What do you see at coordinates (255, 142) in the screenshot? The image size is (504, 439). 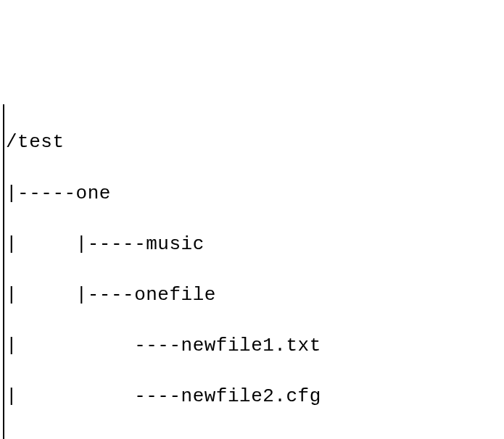 I see `tree-line: /test` at bounding box center [255, 142].